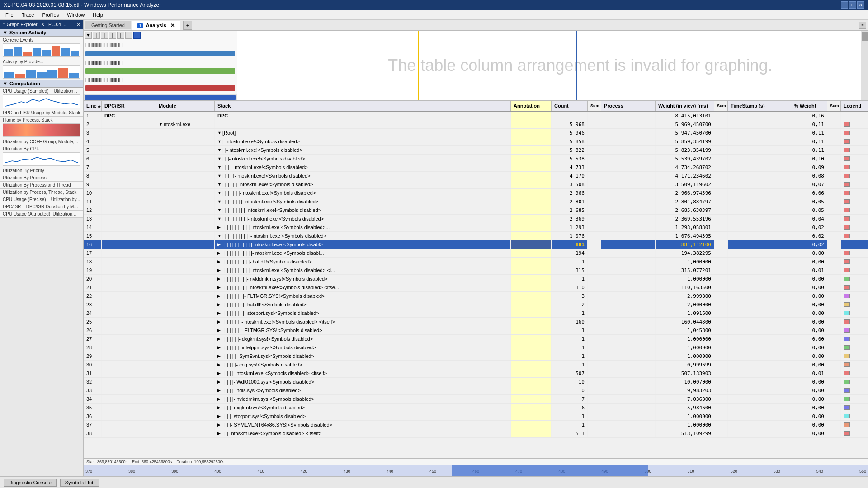 The image size is (868, 488). Describe the element at coordinates (121, 35) in the screenshot. I see `timeline-btn-5: |` at that location.